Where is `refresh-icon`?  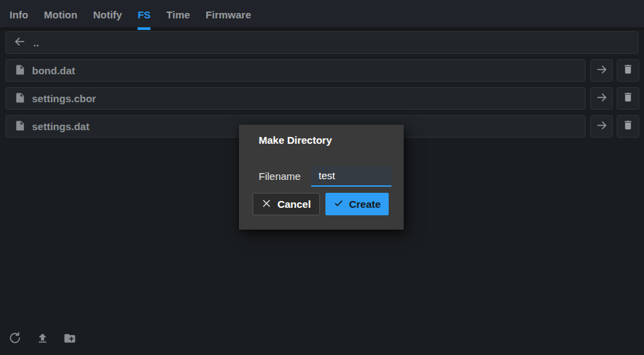
refresh-icon is located at coordinates (15, 339).